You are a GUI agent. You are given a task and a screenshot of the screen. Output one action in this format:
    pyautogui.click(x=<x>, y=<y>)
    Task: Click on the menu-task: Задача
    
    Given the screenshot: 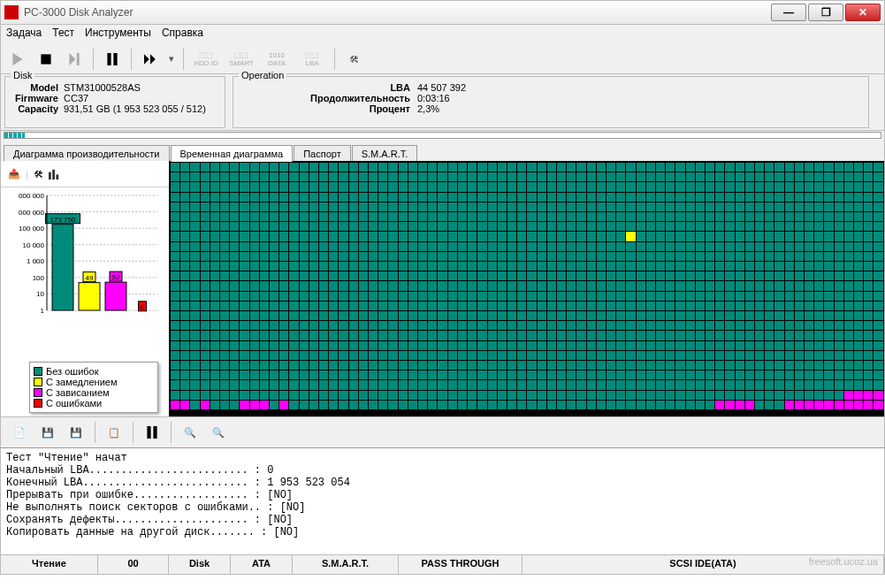 What is the action you would take?
    pyautogui.click(x=24, y=34)
    